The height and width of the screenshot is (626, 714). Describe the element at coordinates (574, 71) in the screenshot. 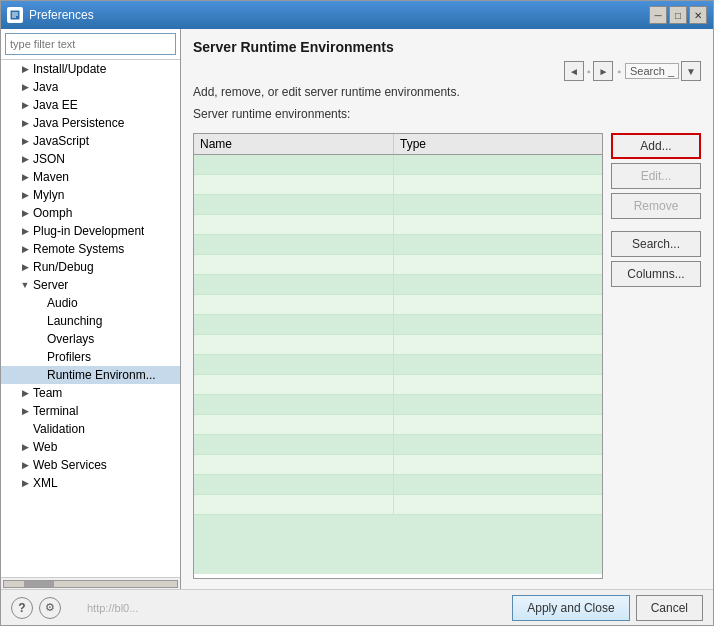

I see `back-button: ◄` at that location.